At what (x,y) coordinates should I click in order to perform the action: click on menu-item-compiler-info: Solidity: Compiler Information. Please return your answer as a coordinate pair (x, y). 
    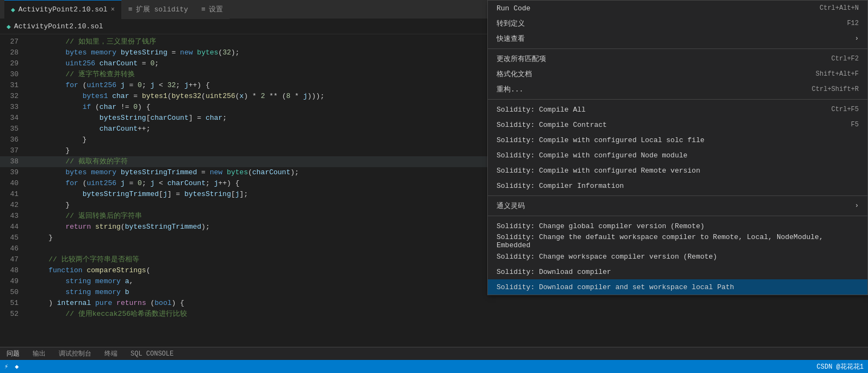
    Looking at the image, I should click on (678, 186).